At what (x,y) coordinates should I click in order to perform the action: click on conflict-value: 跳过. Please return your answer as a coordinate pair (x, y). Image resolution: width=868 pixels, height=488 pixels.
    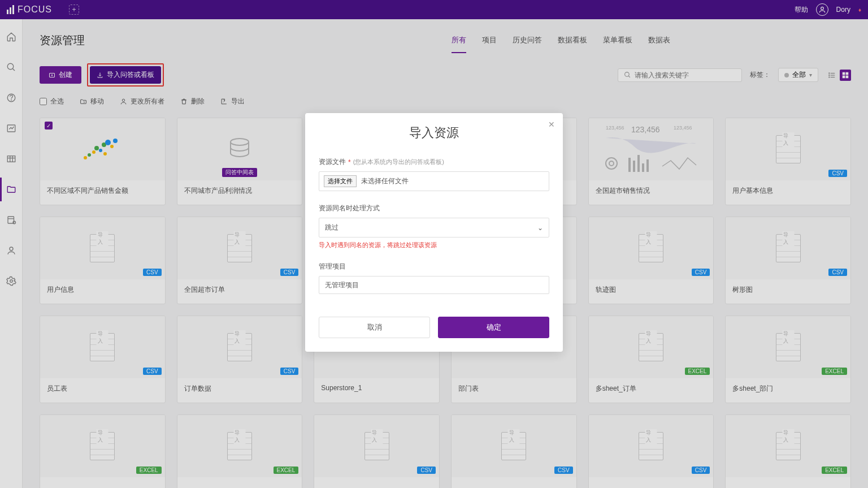
    Looking at the image, I should click on (332, 227).